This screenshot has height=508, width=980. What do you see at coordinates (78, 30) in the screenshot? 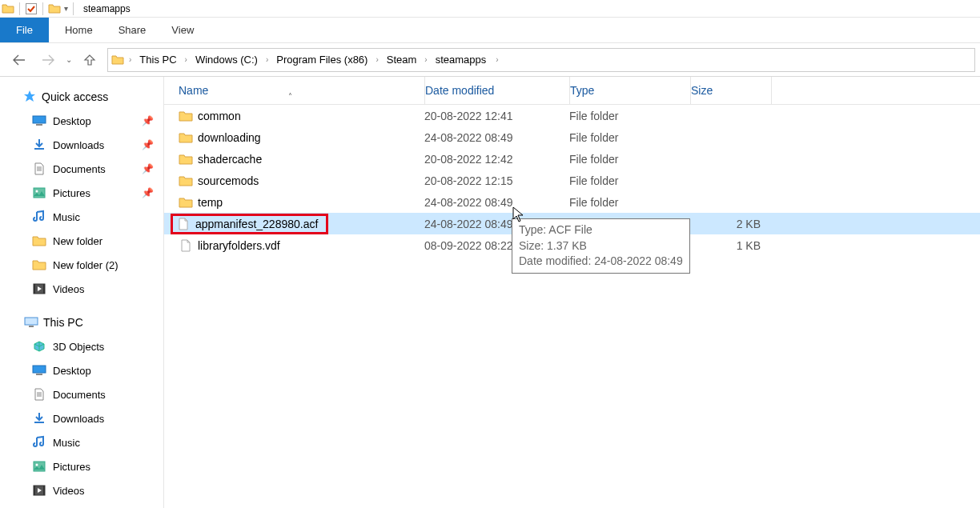
I see `tab-home: Home` at bounding box center [78, 30].